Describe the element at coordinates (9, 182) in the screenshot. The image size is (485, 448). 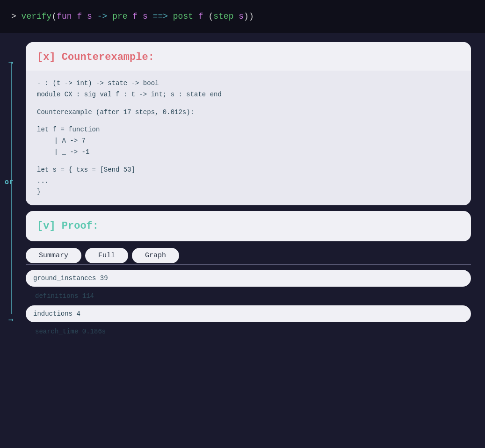
I see `or-label: or` at that location.